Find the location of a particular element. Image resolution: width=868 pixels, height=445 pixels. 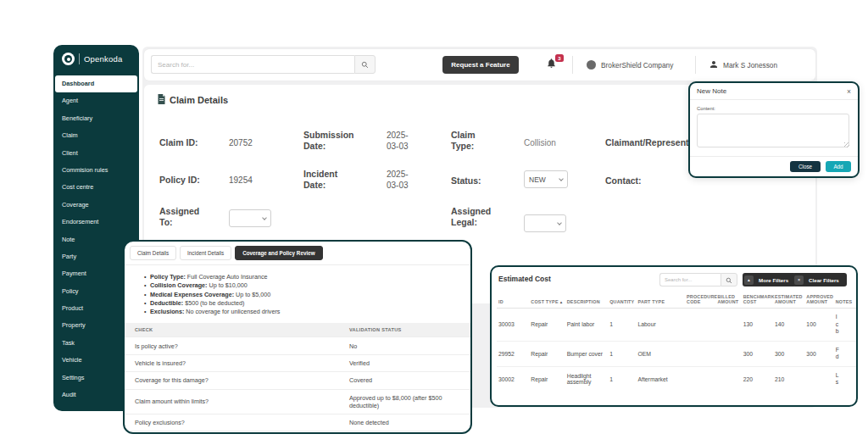

cell-part-type: Aftermarket is located at coordinates (661, 379).